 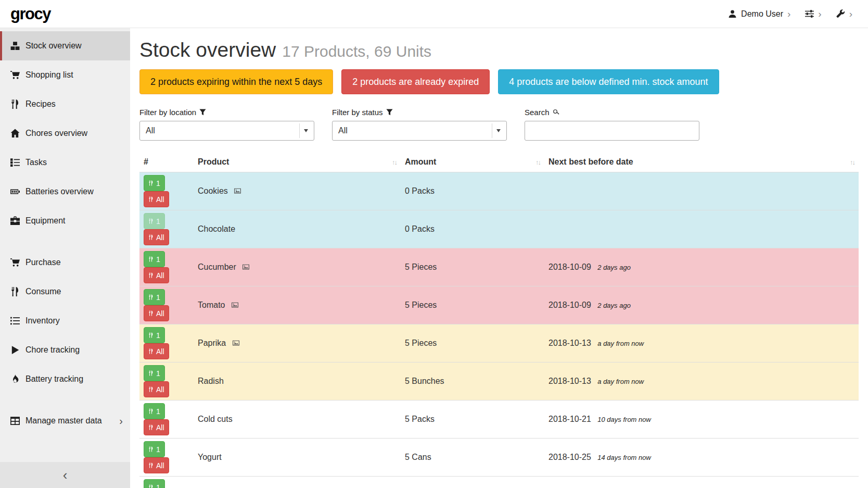 What do you see at coordinates (570, 305) in the screenshot?
I see `best-before-date: 2018-10-09` at bounding box center [570, 305].